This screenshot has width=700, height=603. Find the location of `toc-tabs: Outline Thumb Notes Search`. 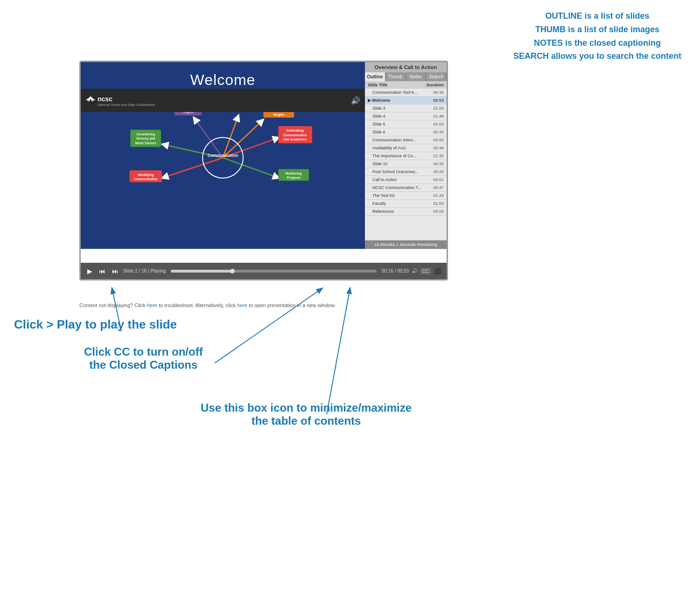

toc-tabs: Outline Thumb Notes Search is located at coordinates (406, 77).